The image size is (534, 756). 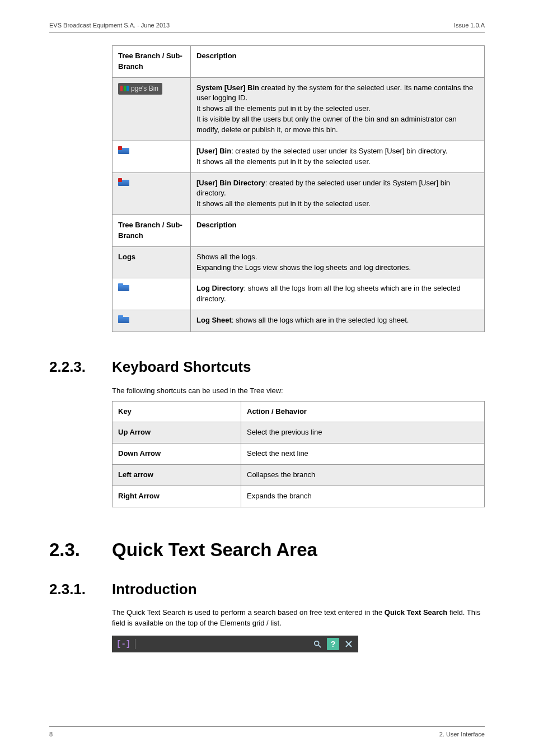 I want to click on sec223-intro: The following shortcuts can be used in t…, so click(x=298, y=391).